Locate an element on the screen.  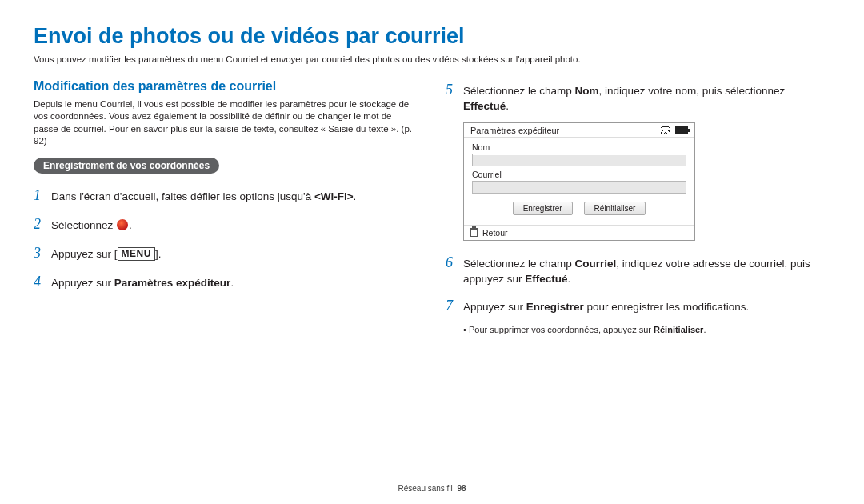
menu-button-chip: MENU is located at coordinates (136, 254).